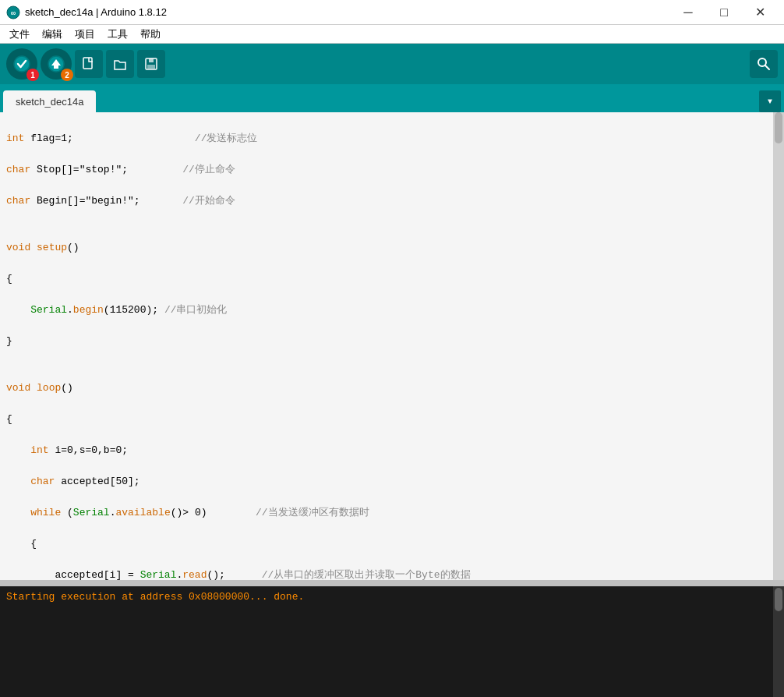 Image resolution: width=784 pixels, height=697 pixels. Describe the element at coordinates (392, 98) in the screenshot. I see `tabs-bar: sketch_dec14a ▼` at that location.